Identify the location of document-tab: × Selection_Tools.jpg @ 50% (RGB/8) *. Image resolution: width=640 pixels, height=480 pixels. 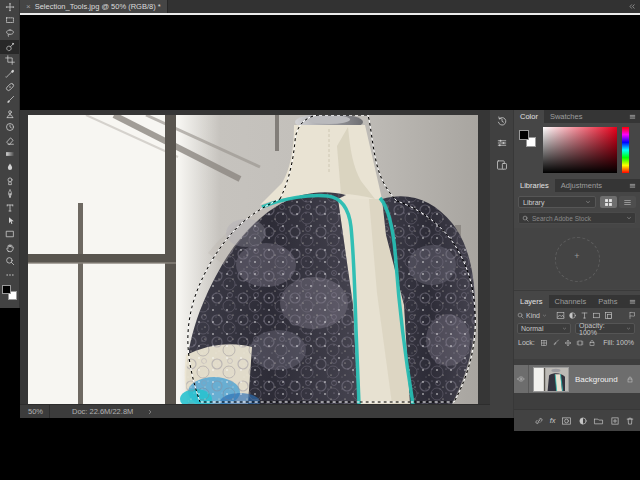
(94, 6).